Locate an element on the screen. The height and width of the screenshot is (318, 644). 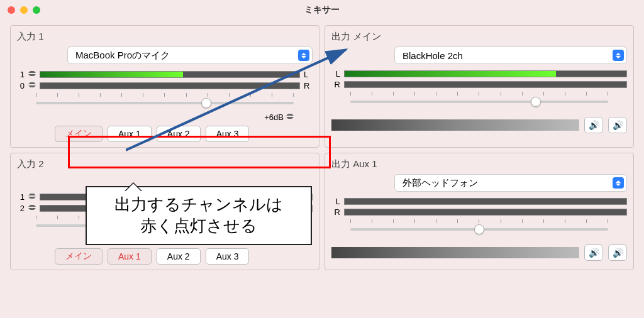
minimize-icon is located at coordinates (24, 10).